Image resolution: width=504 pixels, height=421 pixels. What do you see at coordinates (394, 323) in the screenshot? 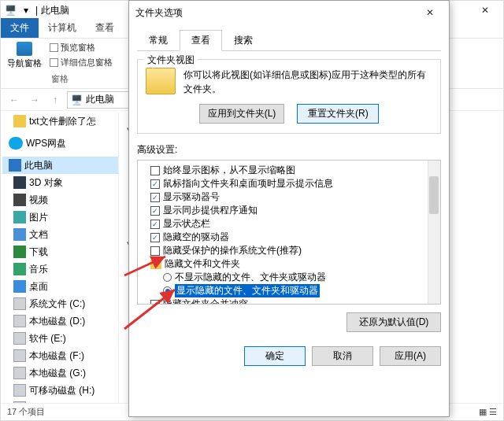
I see `restore-defaults-button: 还原为默认值(D)` at bounding box center [394, 323].